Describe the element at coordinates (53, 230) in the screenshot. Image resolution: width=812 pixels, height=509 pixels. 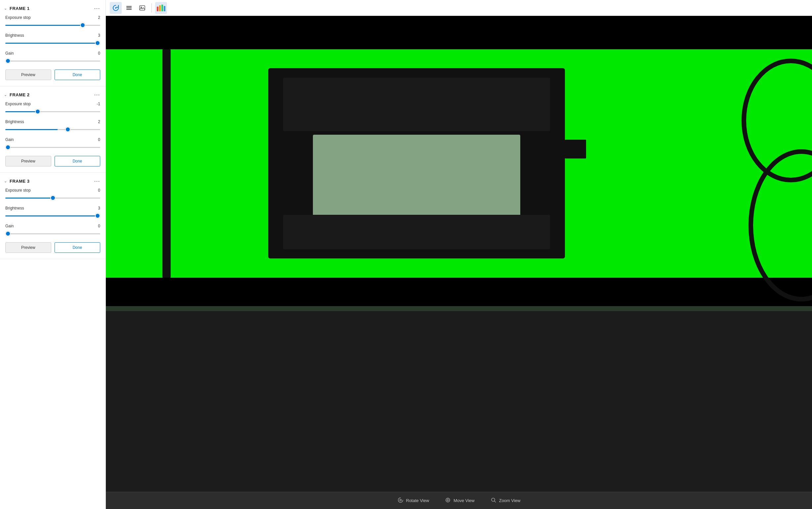
I see `gain-row-3: Gain 0` at that location.